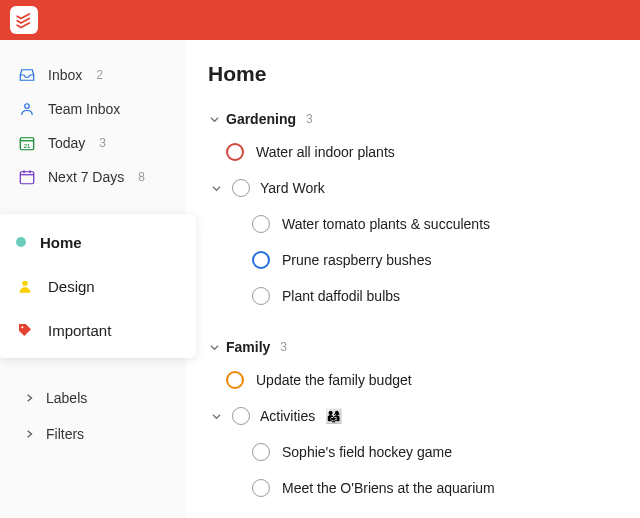 The width and height of the screenshot is (640, 518). I want to click on nav-label: Next 7 Days, so click(86, 177).